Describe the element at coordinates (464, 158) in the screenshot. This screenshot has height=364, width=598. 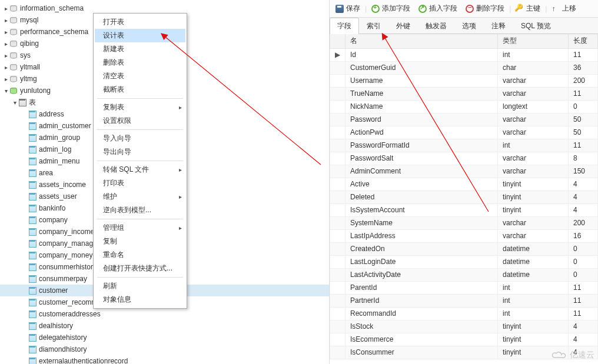
I see `field-row: PasswordSaltvarchar8` at that location.